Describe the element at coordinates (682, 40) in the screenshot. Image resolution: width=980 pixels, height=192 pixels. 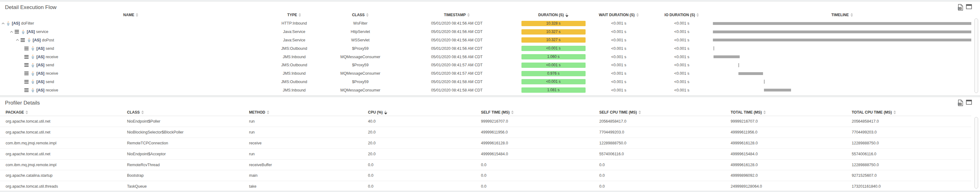
I see `io-duration-cell: <0.001 s` at that location.